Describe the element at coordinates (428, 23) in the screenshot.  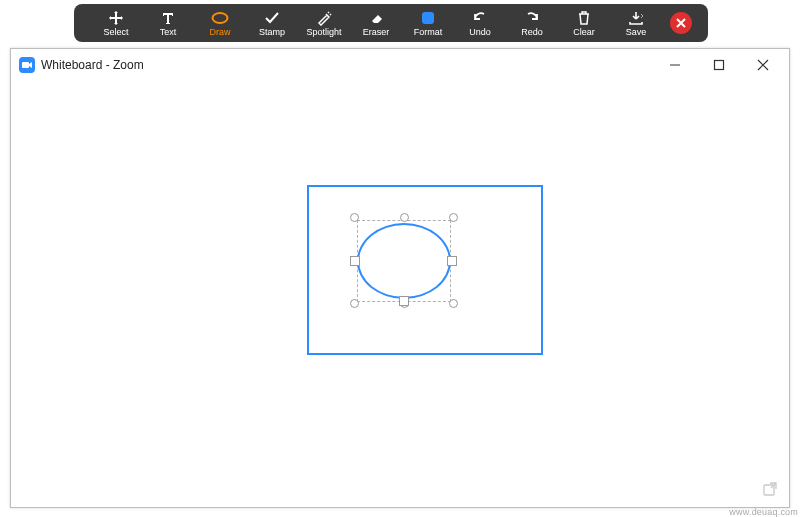
I see `tool-format: Format` at that location.